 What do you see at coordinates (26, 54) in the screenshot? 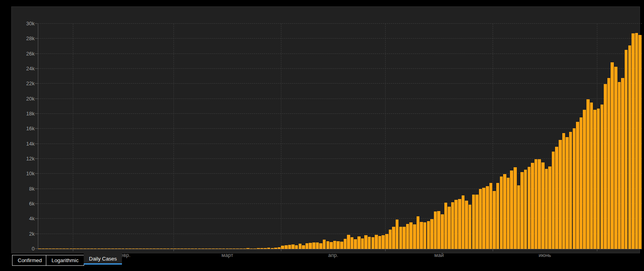
I see `y-axis-label: 26k` at bounding box center [26, 54].